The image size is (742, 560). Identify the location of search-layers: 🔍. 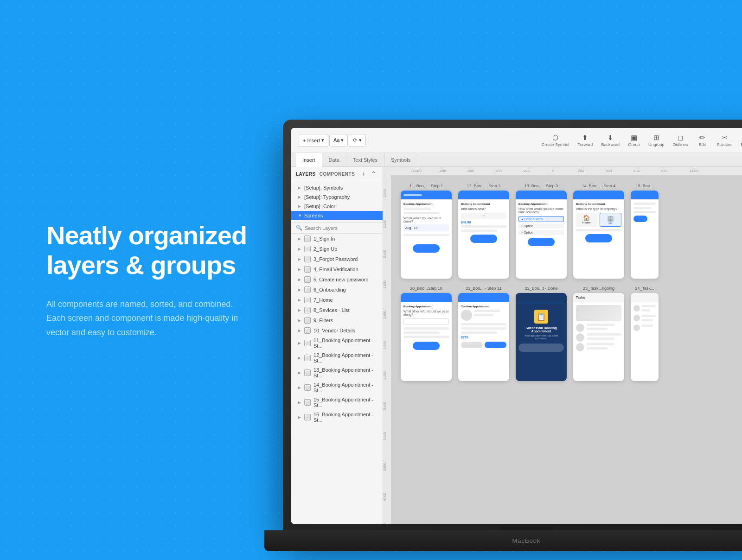
(337, 228).